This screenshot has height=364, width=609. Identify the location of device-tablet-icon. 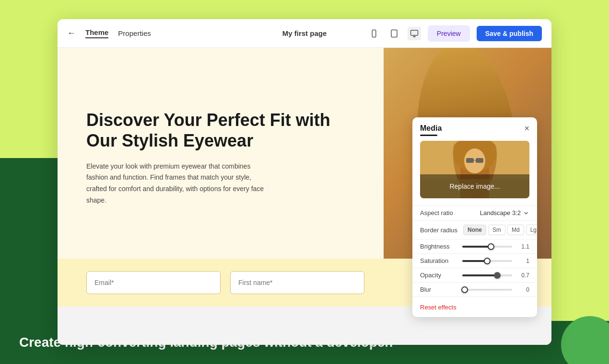
(394, 34).